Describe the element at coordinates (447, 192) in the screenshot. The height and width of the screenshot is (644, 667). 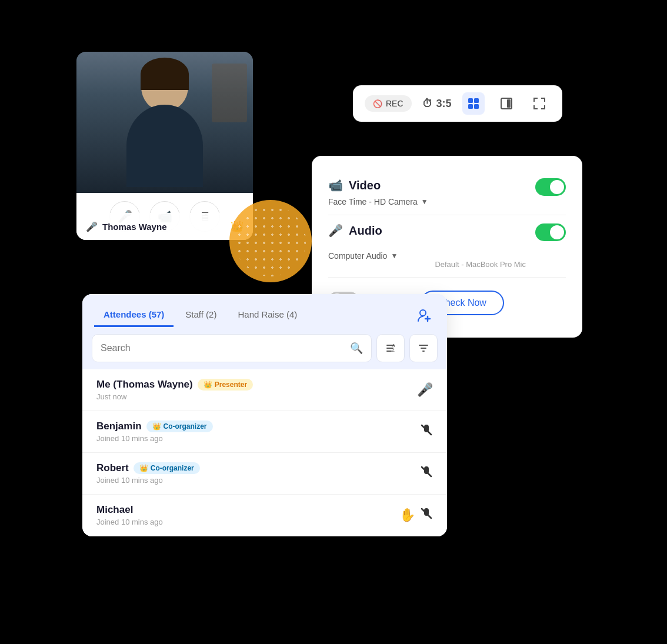
I see `video-setting-row: 📹 Video Face Time - HD Camera ▼` at that location.